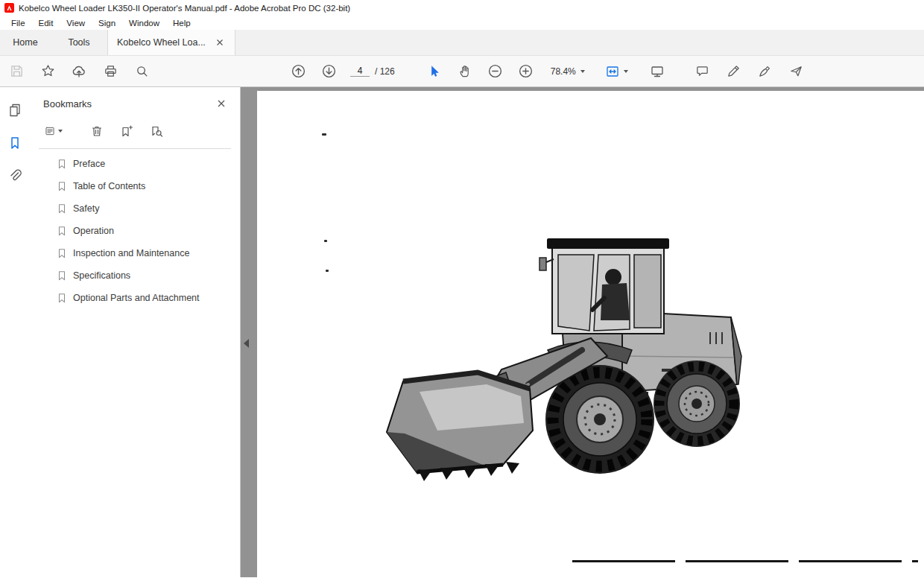 This screenshot has height=578, width=924. What do you see at coordinates (617, 72) in the screenshot?
I see `fit-page-dropdown` at bounding box center [617, 72].